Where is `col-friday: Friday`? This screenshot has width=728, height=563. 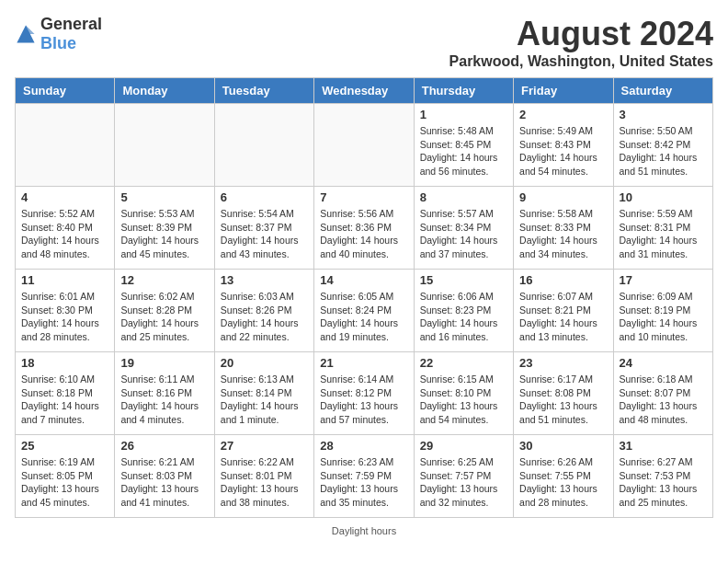 col-friday: Friday is located at coordinates (563, 91).